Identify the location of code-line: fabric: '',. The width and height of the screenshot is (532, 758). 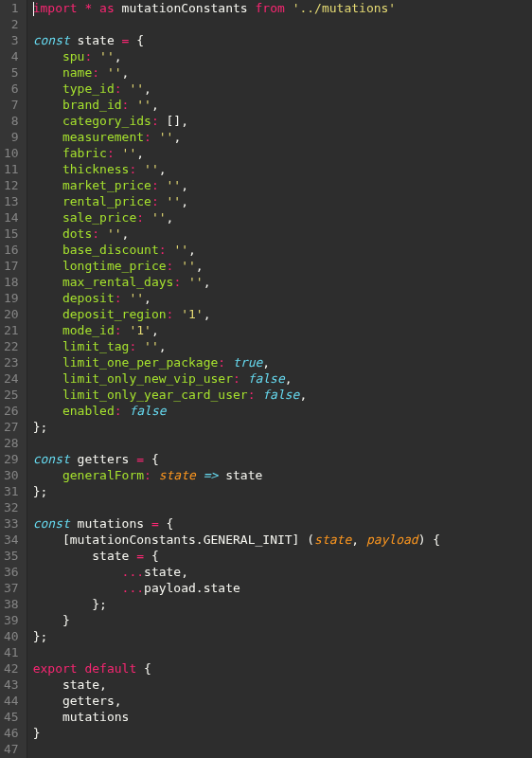
(282, 153).